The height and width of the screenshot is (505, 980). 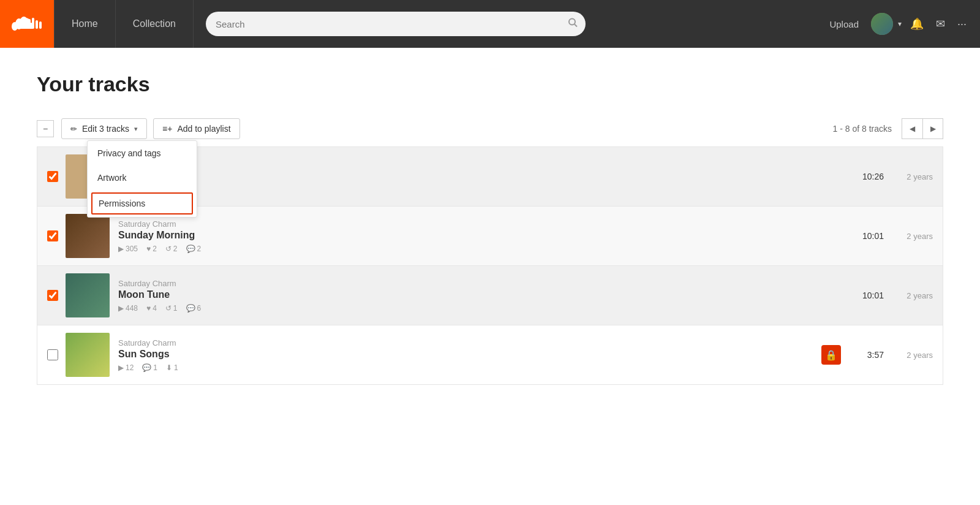 What do you see at coordinates (74, 129) in the screenshot?
I see `pencil-icon: ✏` at bounding box center [74, 129].